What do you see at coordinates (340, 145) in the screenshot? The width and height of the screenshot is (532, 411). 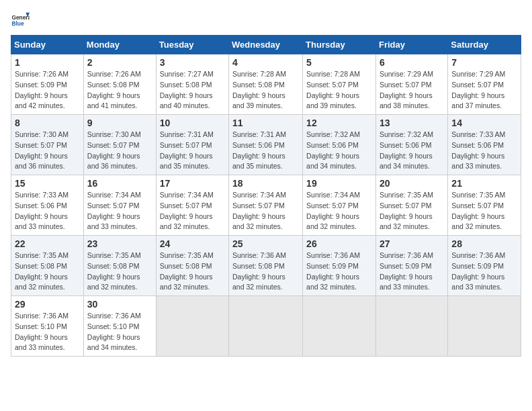 I see `calendar-cell: 12Sunrise: 7:32 AMSunset: 5:06 PMDayligh…` at bounding box center [340, 145].